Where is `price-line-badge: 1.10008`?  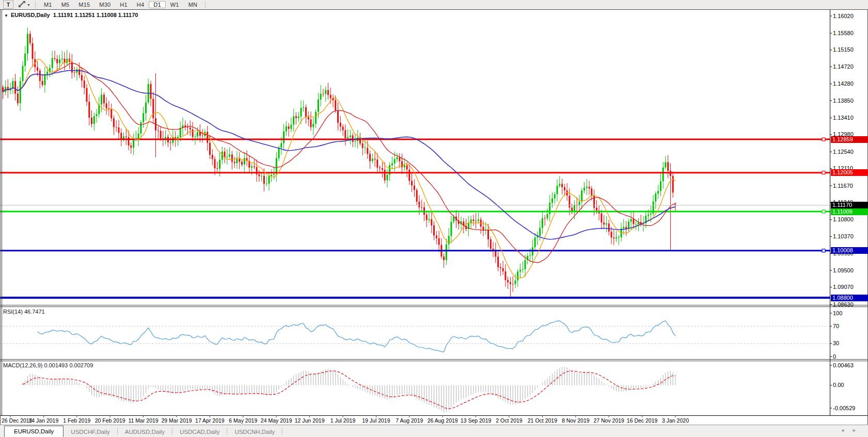
price-line-badge: 1.10008 is located at coordinates (849, 251).